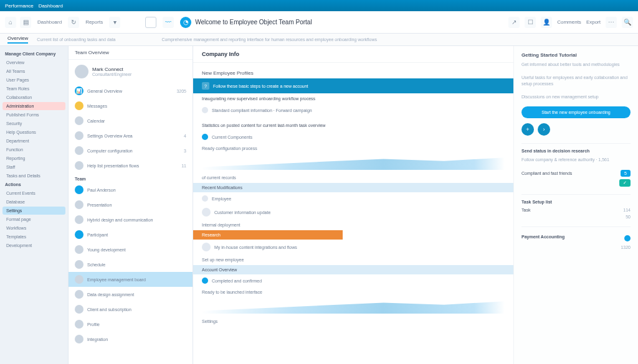  What do you see at coordinates (353, 292) in the screenshot?
I see `item-j: Ready to be launched interface` at bounding box center [353, 292].